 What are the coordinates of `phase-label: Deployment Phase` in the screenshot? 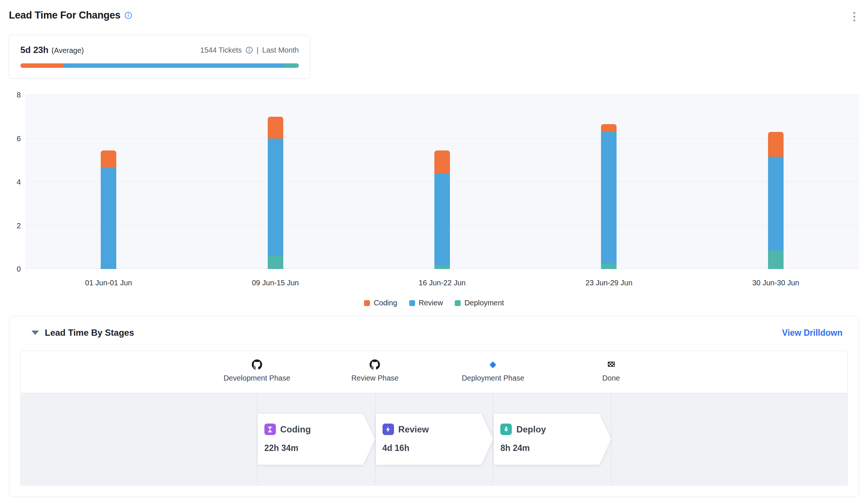 It's located at (493, 378).